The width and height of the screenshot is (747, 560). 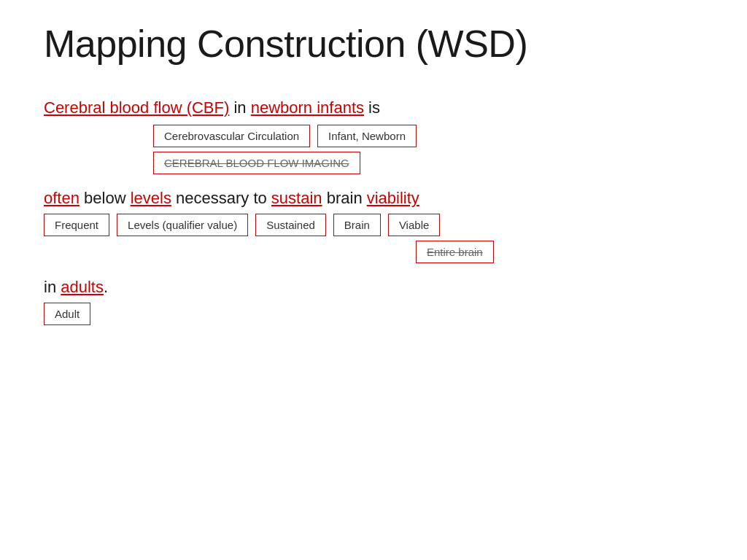 I want to click on sentence1-text-in: in, so click(x=239, y=108).